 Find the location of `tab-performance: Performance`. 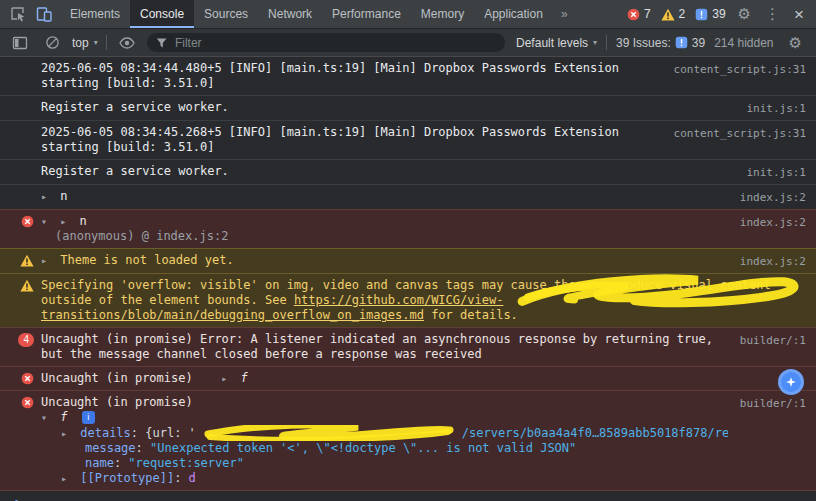

tab-performance: Performance is located at coordinates (366, 14).